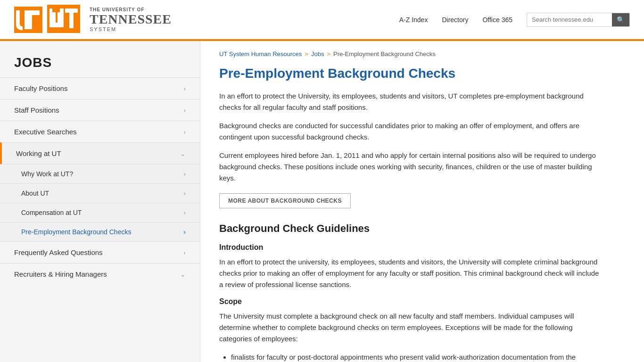 This screenshot has width=644, height=362. What do you see at coordinates (100, 88) in the screenshot?
I see `sidebar-item-faculty: Faculty Positions ›` at bounding box center [100, 88].